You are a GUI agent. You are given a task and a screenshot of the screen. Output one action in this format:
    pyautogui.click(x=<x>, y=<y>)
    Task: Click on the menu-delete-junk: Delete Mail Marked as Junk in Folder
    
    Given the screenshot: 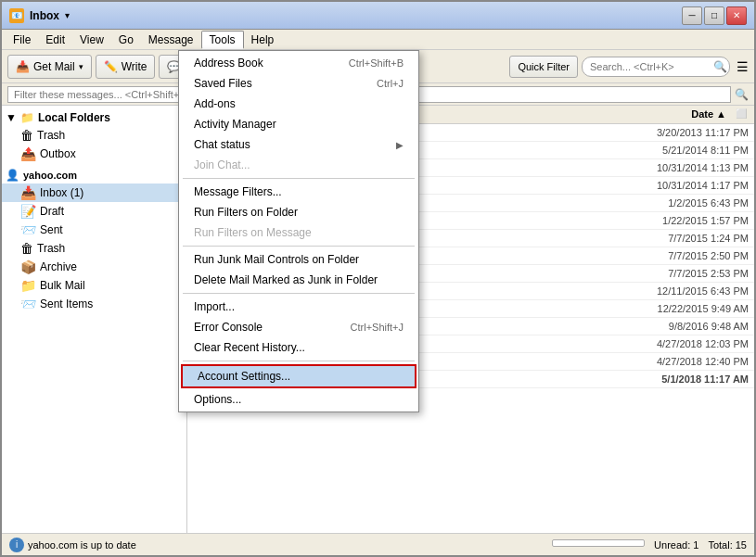 What is the action you would take?
    pyautogui.click(x=299, y=280)
    